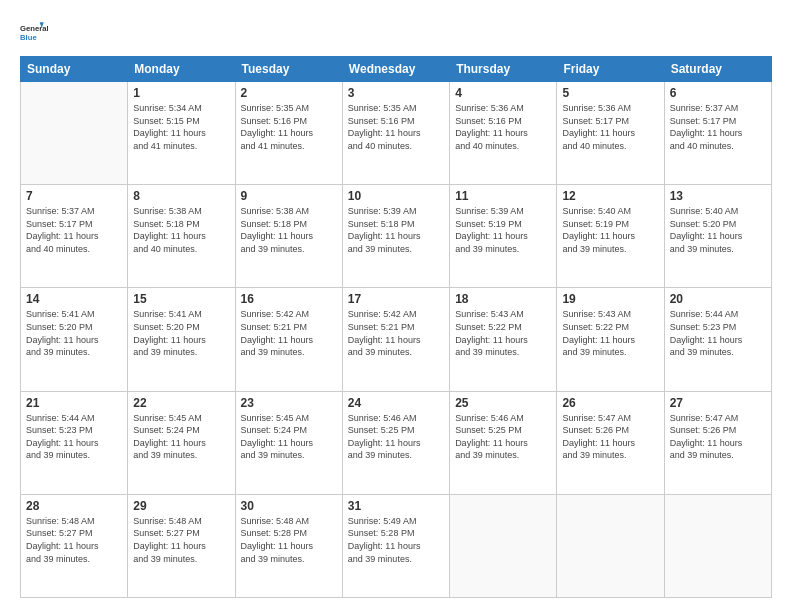  What do you see at coordinates (289, 540) in the screenshot?
I see `day-info: Sunrise: 5:48 AM Sunset: 5:28 PM Dayligh…` at bounding box center [289, 540].